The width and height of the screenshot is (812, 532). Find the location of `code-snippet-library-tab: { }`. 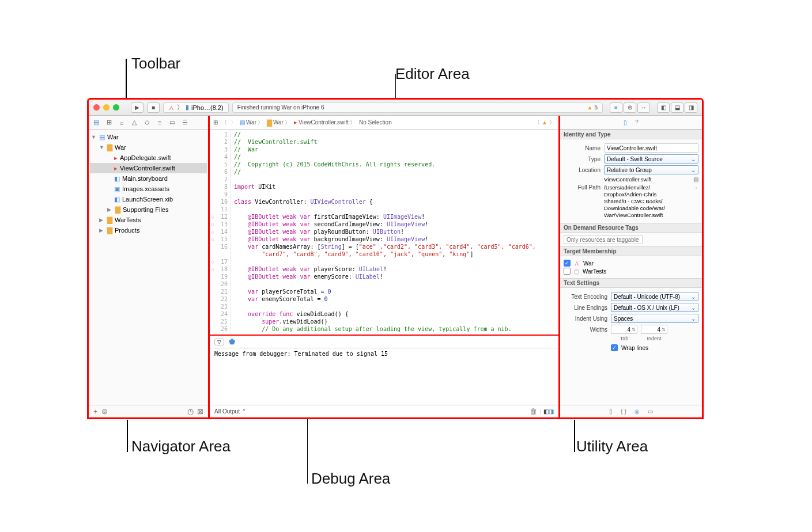

code-snippet-library-tab: { } is located at coordinates (624, 411).